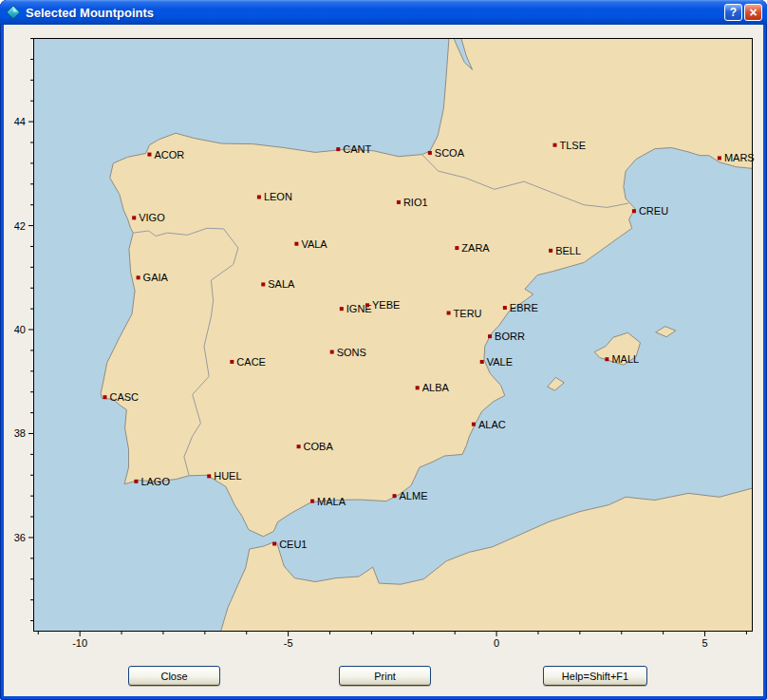 Image resolution: width=767 pixels, height=700 pixels. I want to click on station-label: CACE, so click(251, 362).